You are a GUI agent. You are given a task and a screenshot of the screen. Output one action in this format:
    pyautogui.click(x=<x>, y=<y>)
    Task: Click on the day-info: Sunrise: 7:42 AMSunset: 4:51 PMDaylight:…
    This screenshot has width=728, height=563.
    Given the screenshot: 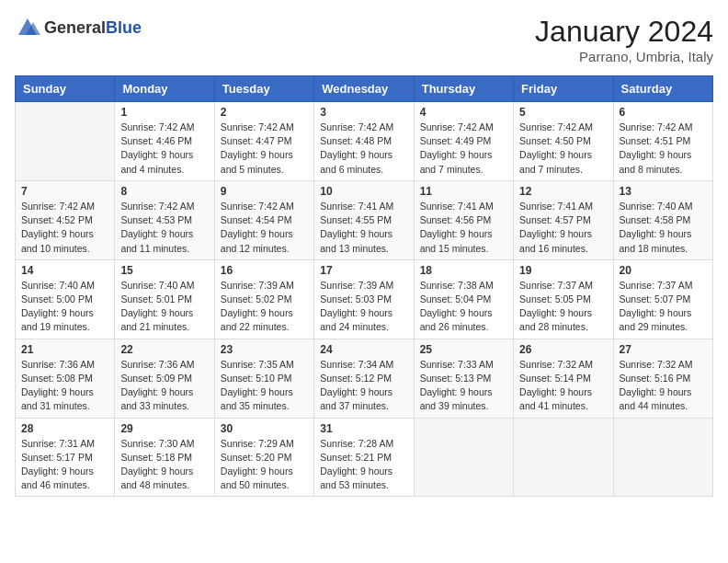 What is the action you would take?
    pyautogui.click(x=664, y=149)
    